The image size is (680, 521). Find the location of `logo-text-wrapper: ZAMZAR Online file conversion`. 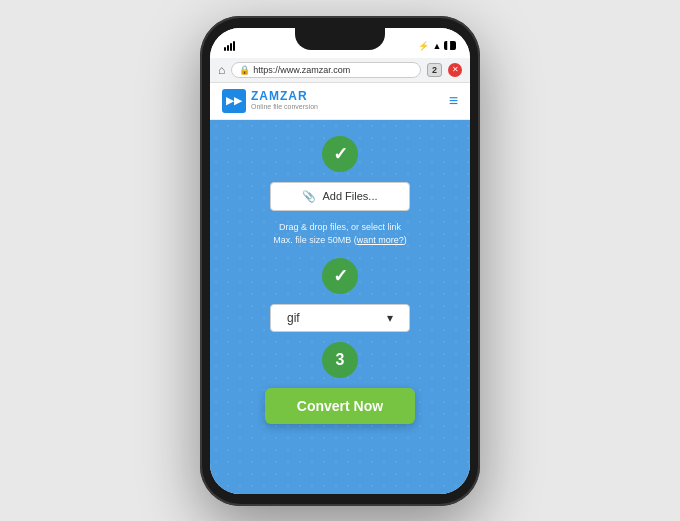

logo-text-wrapper: ZAMZAR Online file conversion is located at coordinates (284, 100).